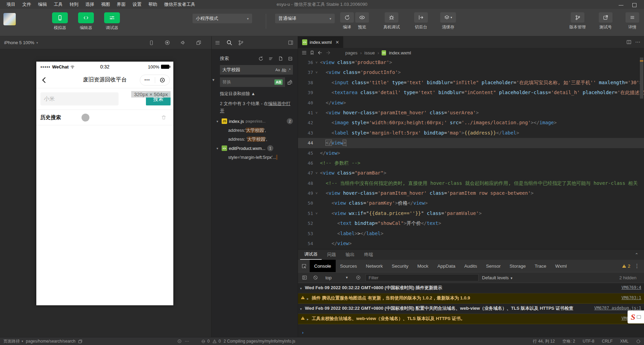  I want to click on regex-toggle: .*, so click(289, 70).